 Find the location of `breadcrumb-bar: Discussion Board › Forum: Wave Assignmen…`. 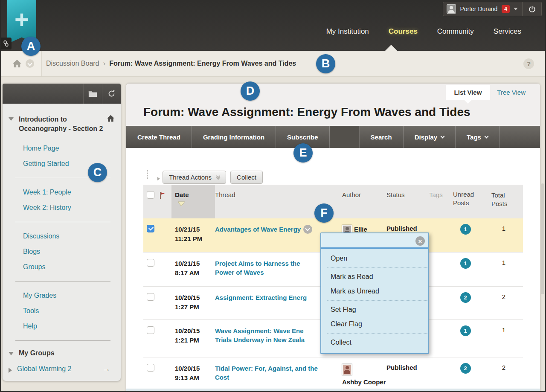

breadcrumb-bar: Discussion Board › Forum: Wave Assignmen… is located at coordinates (273, 64).